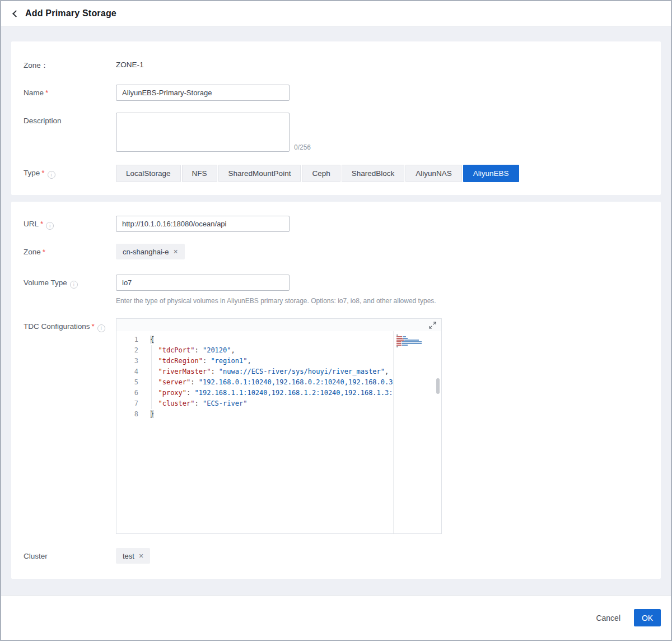 The width and height of the screenshot is (672, 641). Describe the element at coordinates (130, 403) in the screenshot. I see `line-number: 7` at that location.